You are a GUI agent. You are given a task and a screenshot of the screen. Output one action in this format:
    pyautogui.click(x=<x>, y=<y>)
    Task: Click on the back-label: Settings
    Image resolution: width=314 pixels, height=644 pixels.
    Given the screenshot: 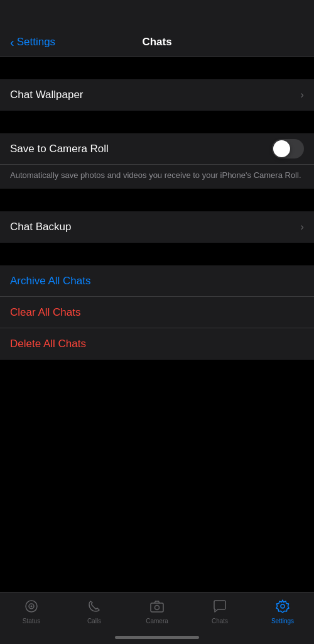 What is the action you would take?
    pyautogui.click(x=36, y=42)
    